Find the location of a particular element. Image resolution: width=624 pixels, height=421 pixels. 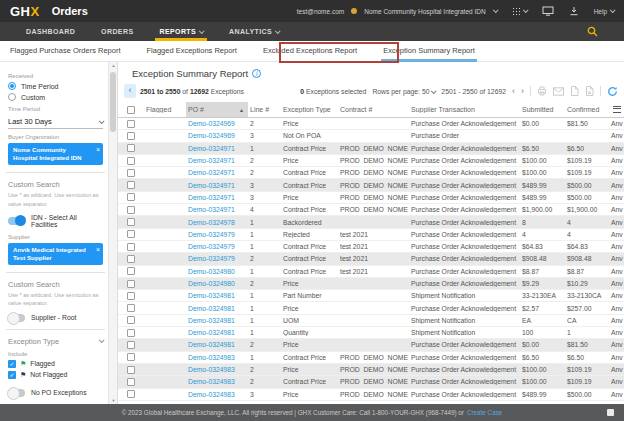

col-header-line: Line # is located at coordinates (264, 110).